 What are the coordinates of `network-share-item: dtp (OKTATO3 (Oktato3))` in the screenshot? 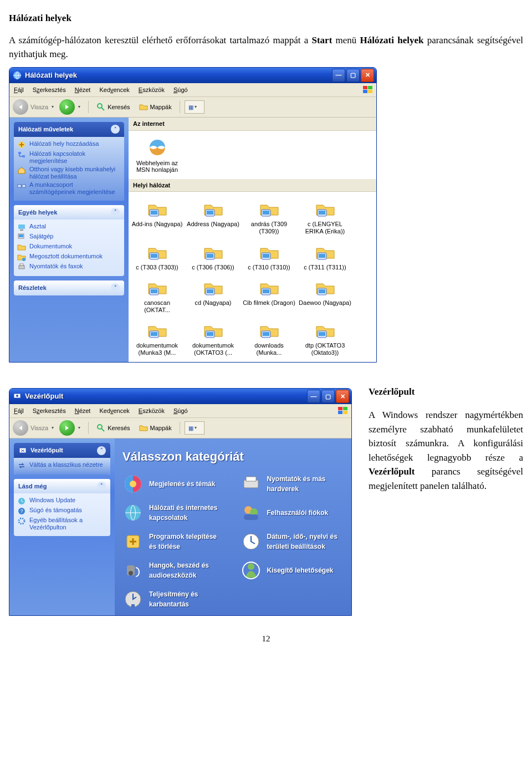 It's located at (325, 337).